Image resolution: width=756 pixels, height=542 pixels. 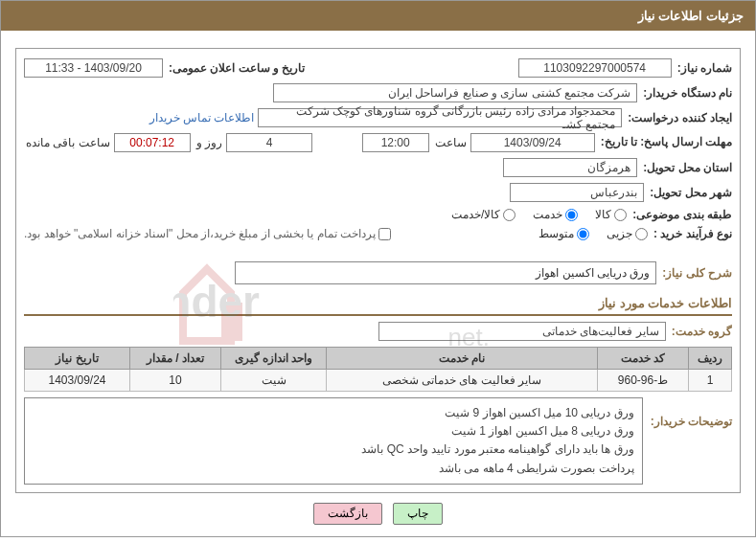 I want to click on category-option: کالا/خدمت, so click(x=483, y=215).